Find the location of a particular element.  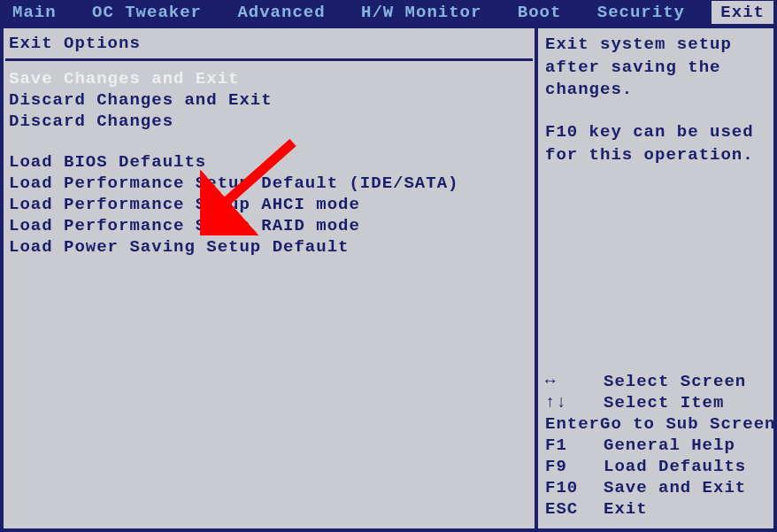

keyhint-desc: Go to Sub Screen is located at coordinates (688, 424).